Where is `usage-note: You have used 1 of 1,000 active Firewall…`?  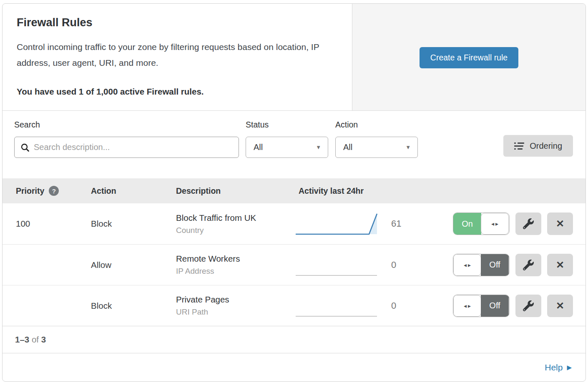
usage-note: You have used 1 of 1,000 active Firewall… is located at coordinates (177, 92).